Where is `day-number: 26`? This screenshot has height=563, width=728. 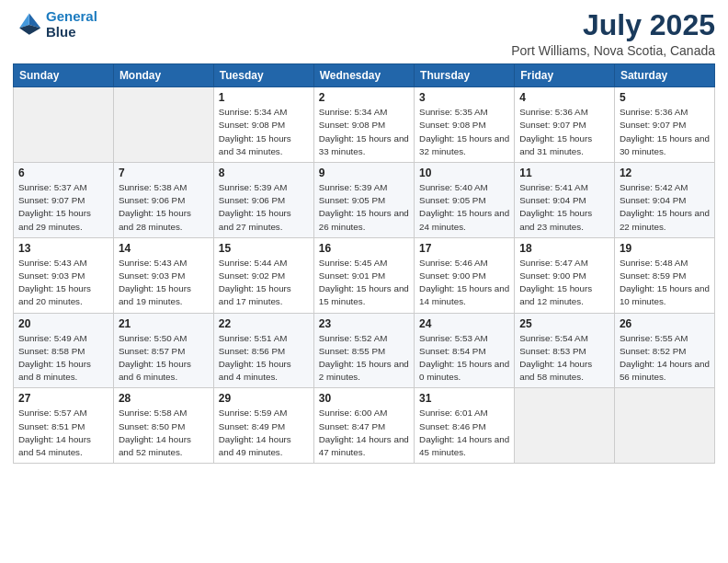 day-number: 26 is located at coordinates (665, 324).